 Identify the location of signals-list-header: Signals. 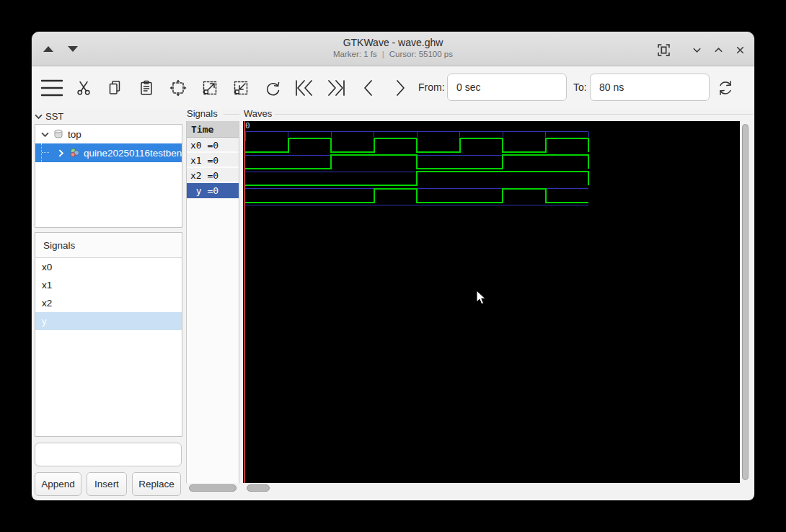
(108, 245).